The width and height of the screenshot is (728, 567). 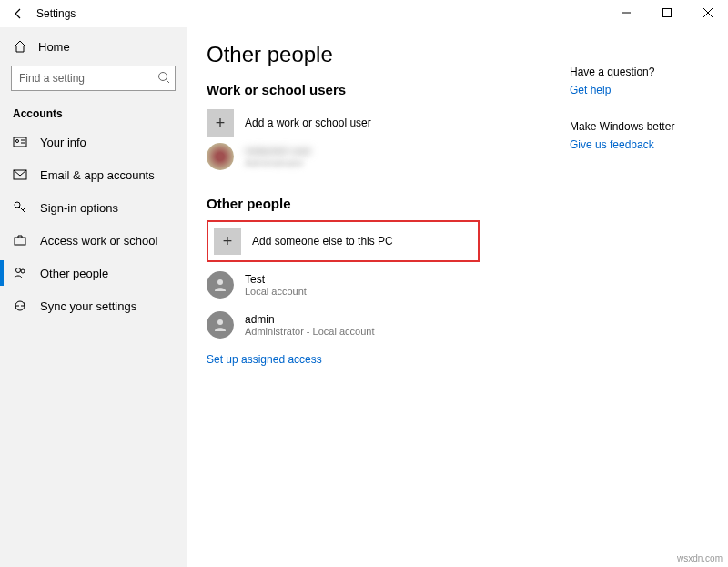 I want to click on maximize-icon, so click(x=667, y=13).